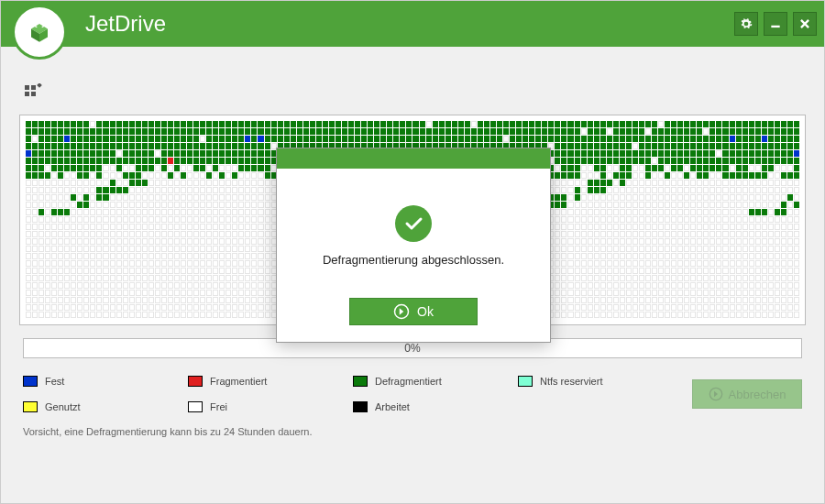 This screenshot has width=825, height=504. I want to click on legend-fragmentiert: Fragmentiert, so click(270, 381).